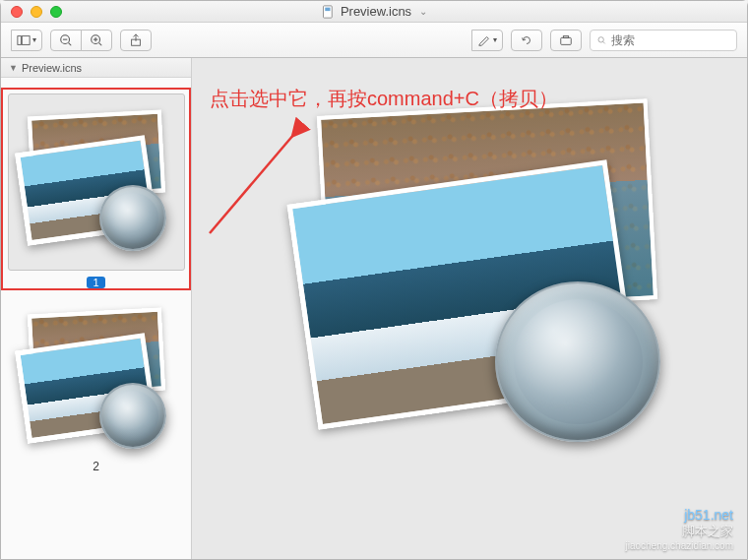 The height and width of the screenshot is (560, 748). Describe the element at coordinates (66, 40) in the screenshot. I see `zoom-out-button` at that location.